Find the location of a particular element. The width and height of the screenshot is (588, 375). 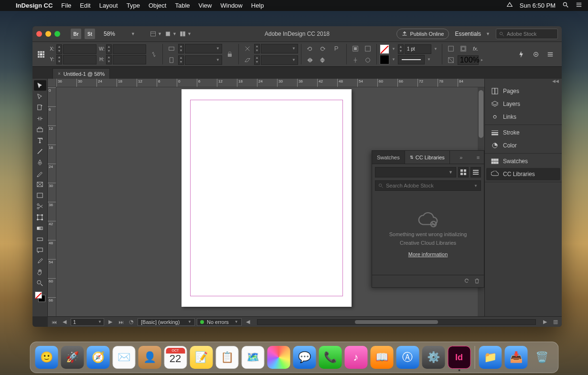

zoom-dropdown-icon: ▼ is located at coordinates (133, 34).